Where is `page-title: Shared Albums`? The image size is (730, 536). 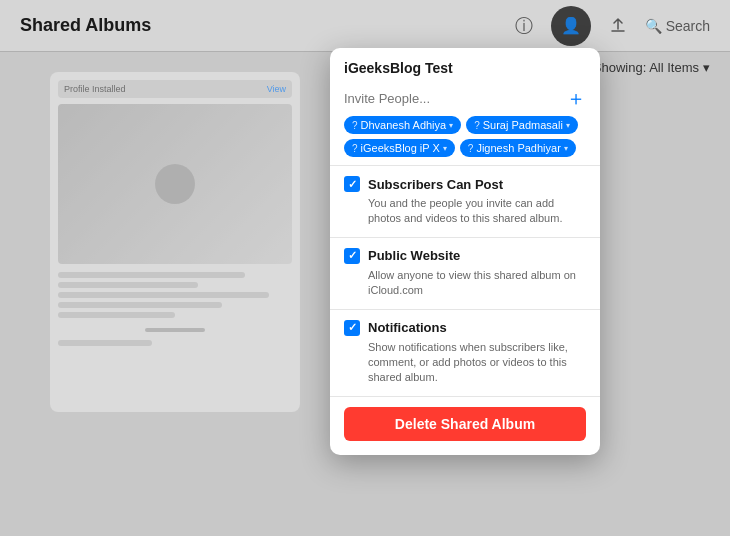
page-title: Shared Albums is located at coordinates (86, 26).